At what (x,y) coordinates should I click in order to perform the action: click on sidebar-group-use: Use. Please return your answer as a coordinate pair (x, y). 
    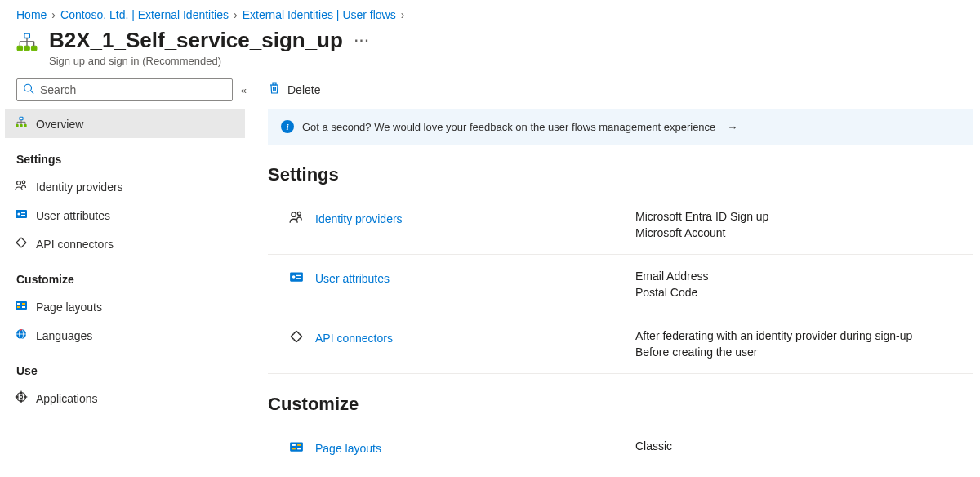
    Looking at the image, I should click on (131, 371).